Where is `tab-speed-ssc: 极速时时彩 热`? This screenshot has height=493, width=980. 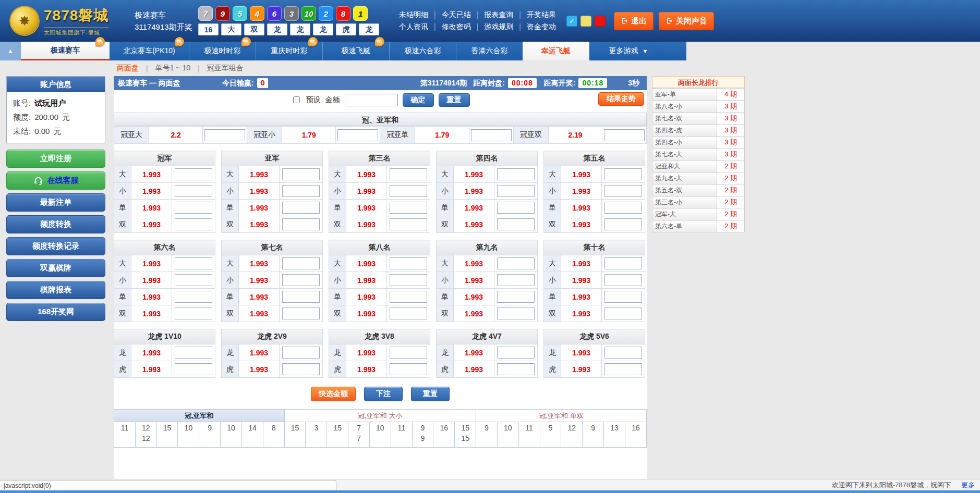 tab-speed-ssc: 极速时时彩 热 is located at coordinates (222, 51).